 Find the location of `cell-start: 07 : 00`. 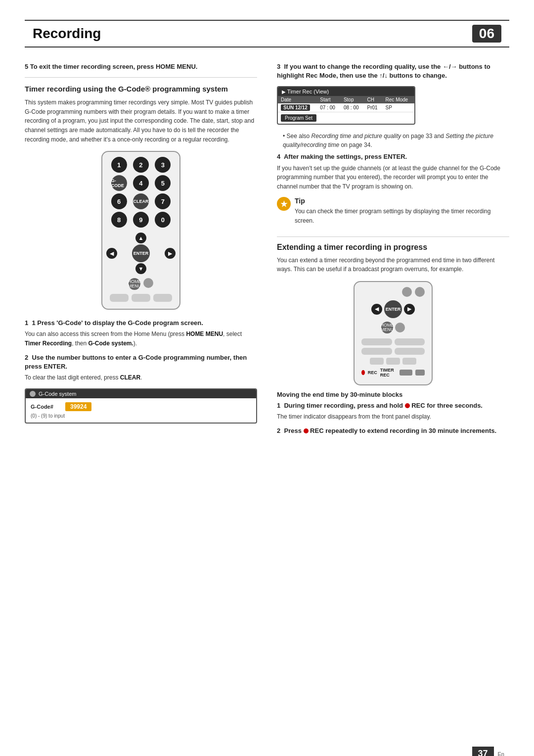

cell-start: 07 : 00 is located at coordinates (329, 108).